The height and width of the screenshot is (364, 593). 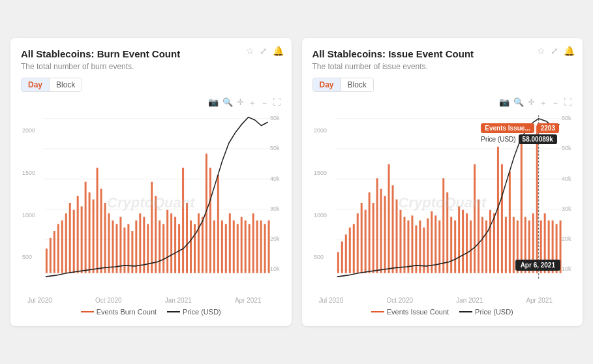 I want to click on card1-subtitle: The total number of burn events., so click(x=151, y=67).